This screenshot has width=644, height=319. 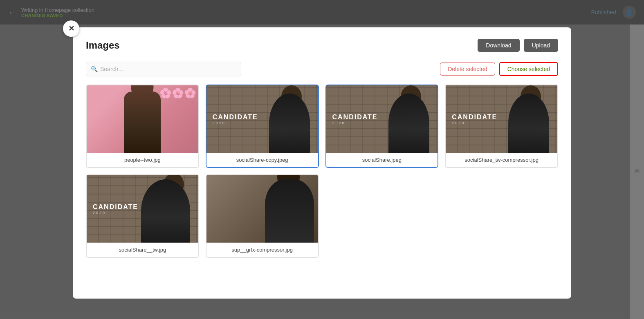 What do you see at coordinates (142, 119) in the screenshot?
I see `cherry-blossom-image` at bounding box center [142, 119].